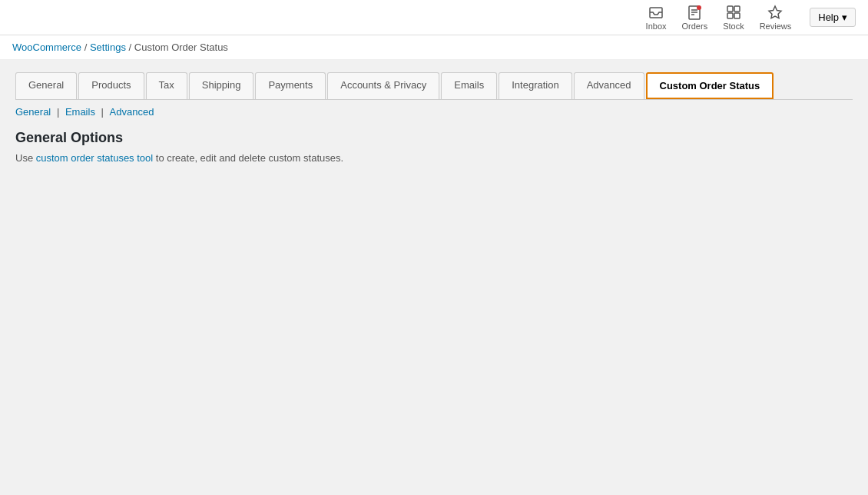 The image size is (868, 495). What do you see at coordinates (656, 18) in the screenshot?
I see `inbox-icon-item: Inbox` at bounding box center [656, 18].